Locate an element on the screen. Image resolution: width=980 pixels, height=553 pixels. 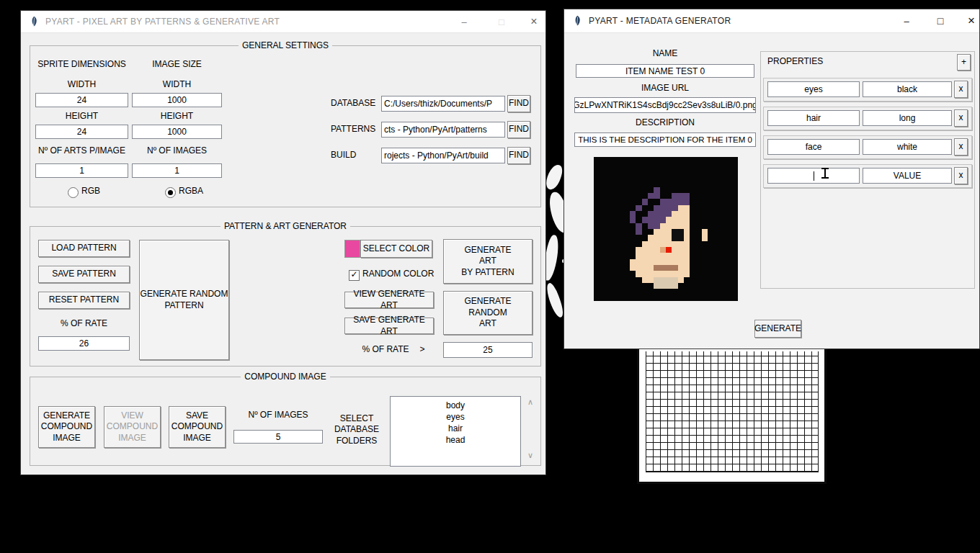
view-compound-button: VIEW COMPOUND IMAGE is located at coordinates (133, 427).